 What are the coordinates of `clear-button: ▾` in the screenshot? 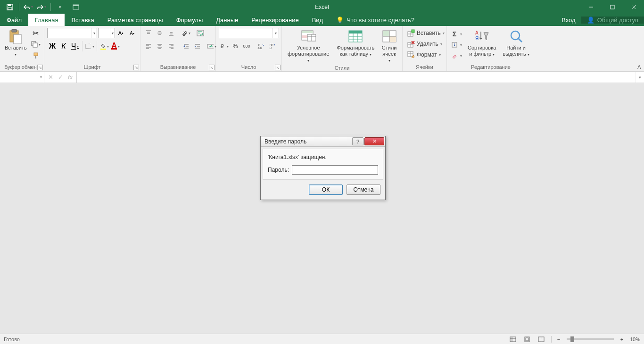 It's located at (456, 56).